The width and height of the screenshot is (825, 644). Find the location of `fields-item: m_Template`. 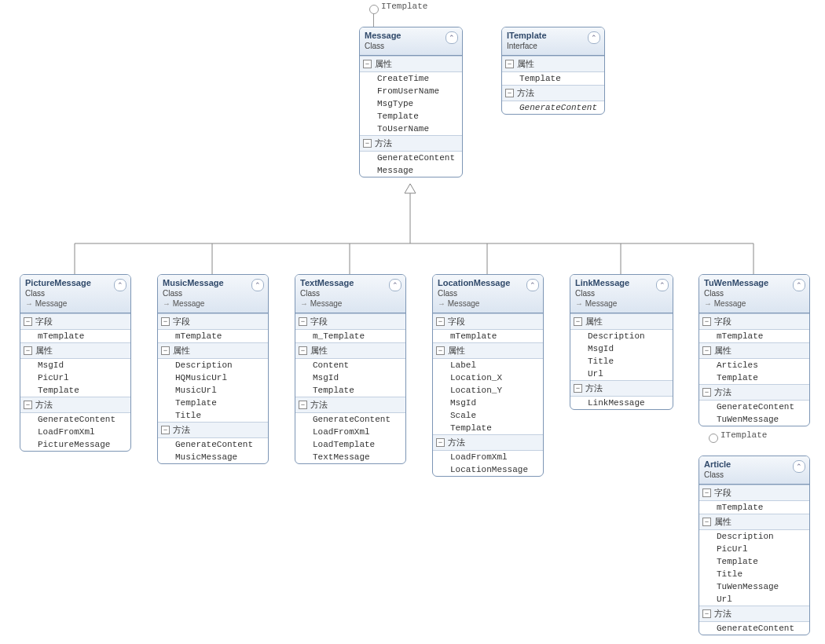

fields-item: m_Template is located at coordinates (350, 336).